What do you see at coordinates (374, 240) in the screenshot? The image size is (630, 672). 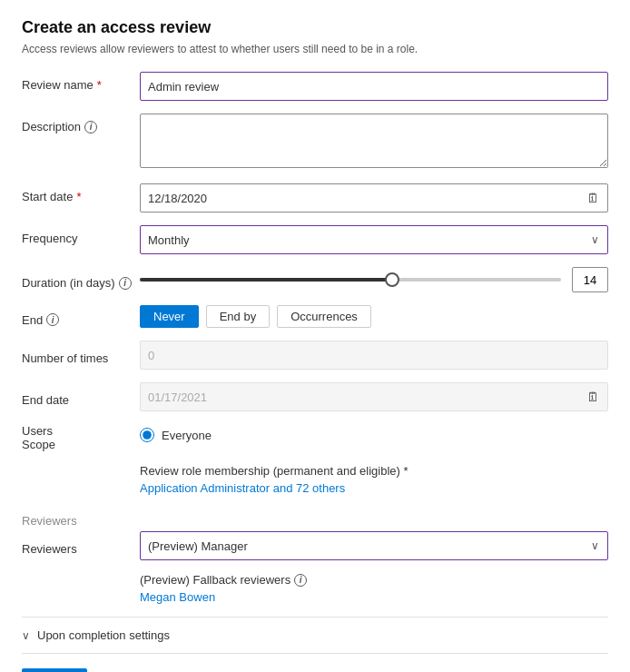 I see `frequency-field-wrap: Monthly Weekly Quarterly Semi-annually A…` at bounding box center [374, 240].